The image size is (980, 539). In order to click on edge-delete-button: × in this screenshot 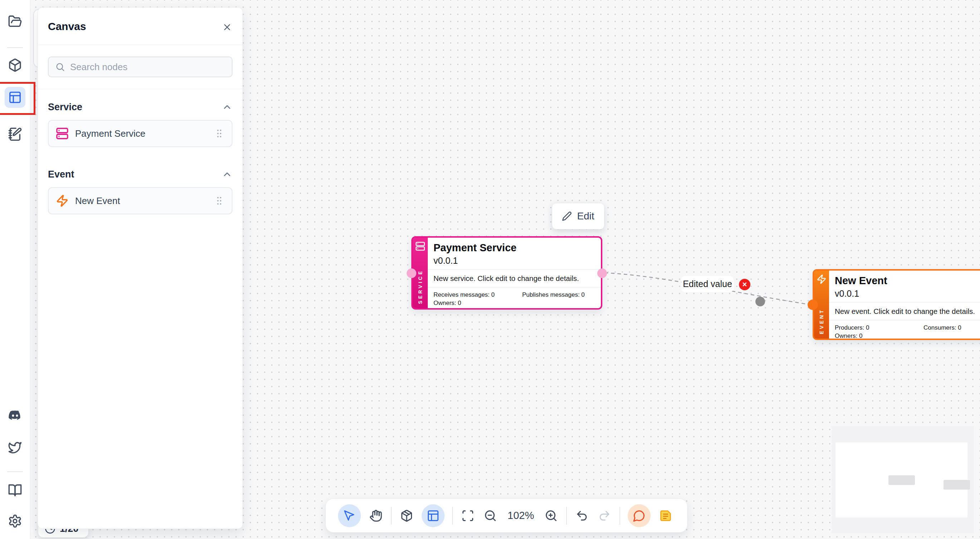, I will do `click(745, 285)`.